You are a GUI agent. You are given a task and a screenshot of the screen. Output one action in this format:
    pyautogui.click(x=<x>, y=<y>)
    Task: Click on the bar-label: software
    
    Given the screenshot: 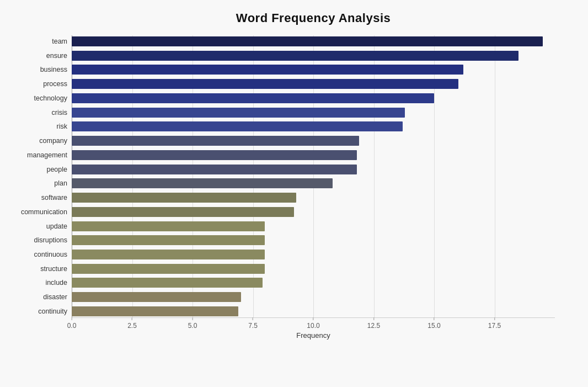 What is the action you would take?
    pyautogui.click(x=37, y=198)
    